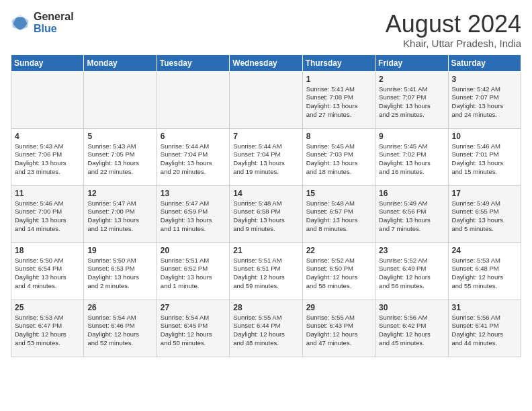  Describe the element at coordinates (47, 193) in the screenshot. I see `day-number: 11` at that location.